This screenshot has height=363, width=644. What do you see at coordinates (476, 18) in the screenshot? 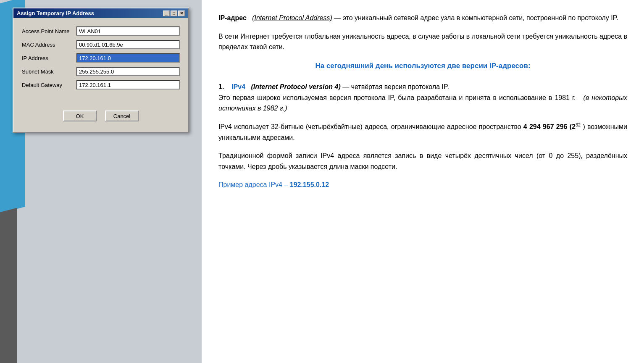
I see `intro-dash: — это уникальный сетевой адрес узла в ко…` at bounding box center [476, 18].